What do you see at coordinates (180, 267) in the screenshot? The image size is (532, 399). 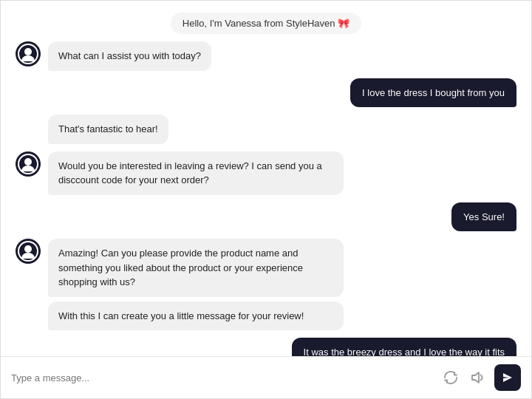 I see `bot-text-amazing: Amazing! Can you please provide the prod…` at bounding box center [180, 267].